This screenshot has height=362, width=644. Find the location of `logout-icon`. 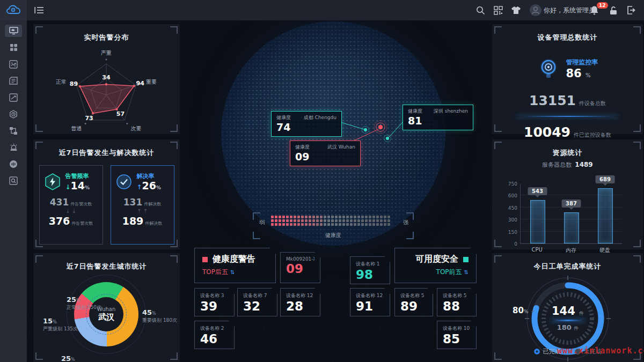

logout-icon is located at coordinates (631, 10).